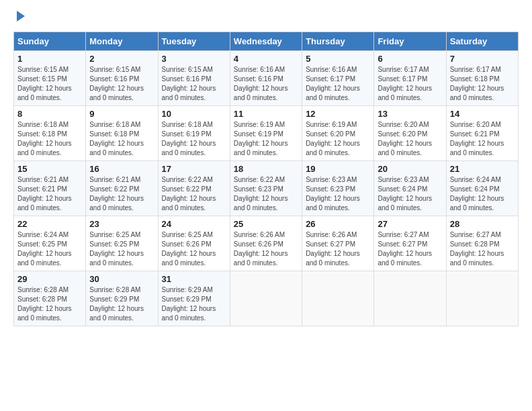 The image size is (532, 411). Describe the element at coordinates (193, 299) in the screenshot. I see `day-cell: 31Sunrise: 6:29 AMSunset: 6:29 PMDayligh…` at that location.